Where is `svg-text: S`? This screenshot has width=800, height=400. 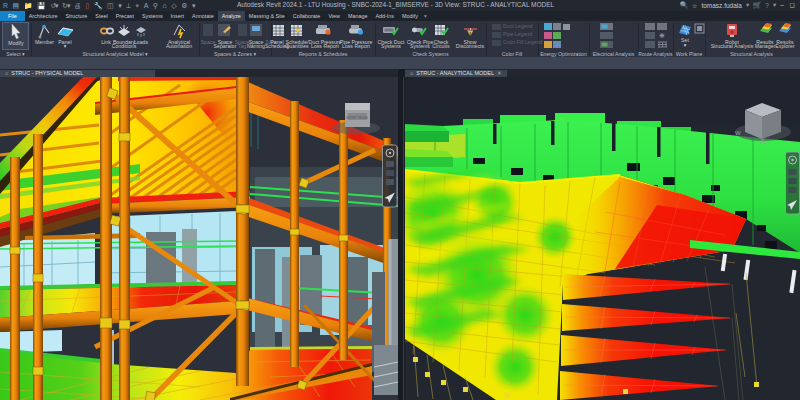
svg-text: S is located at coordinates (763, 141).